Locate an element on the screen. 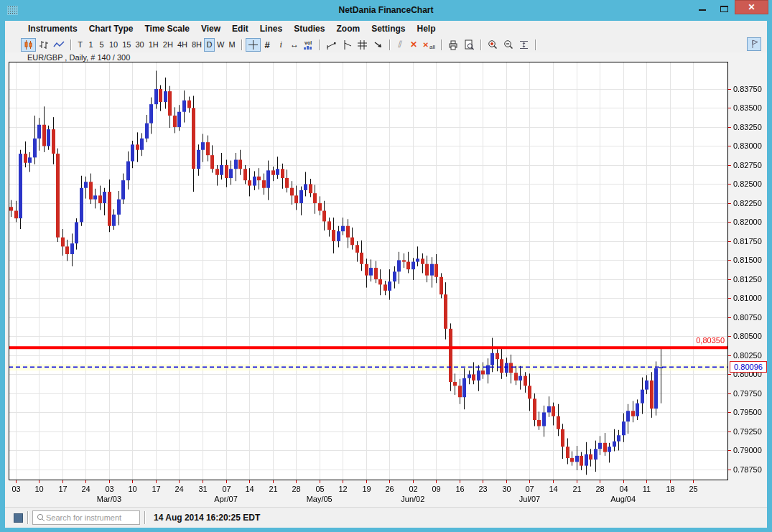 This screenshot has width=772, height=532. menu-bar: InstrumentsChart TypeTime ScaleViewEditL… is located at coordinates (386, 29).